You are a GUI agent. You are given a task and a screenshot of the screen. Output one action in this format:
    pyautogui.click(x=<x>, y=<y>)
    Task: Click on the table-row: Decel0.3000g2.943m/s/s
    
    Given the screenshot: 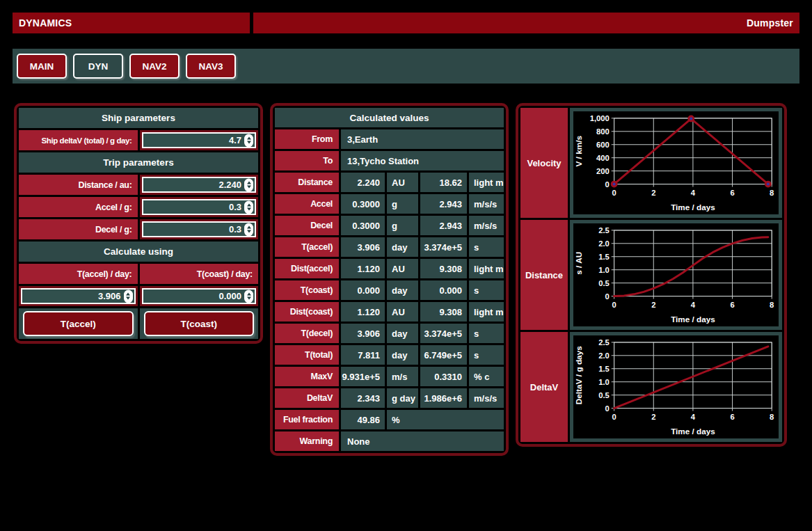 What is the action you would take?
    pyautogui.click(x=390, y=225)
    